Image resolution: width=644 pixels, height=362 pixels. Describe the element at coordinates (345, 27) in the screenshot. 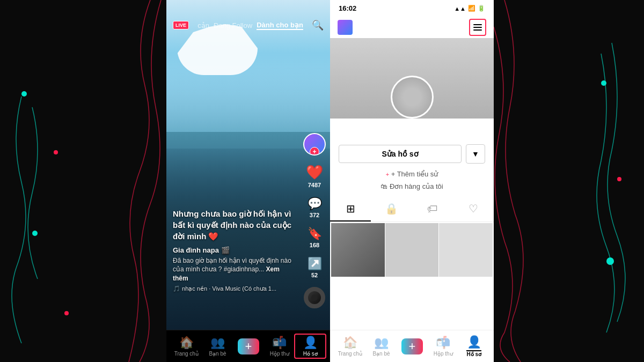

I see `profile-avatar-thumb` at that location.